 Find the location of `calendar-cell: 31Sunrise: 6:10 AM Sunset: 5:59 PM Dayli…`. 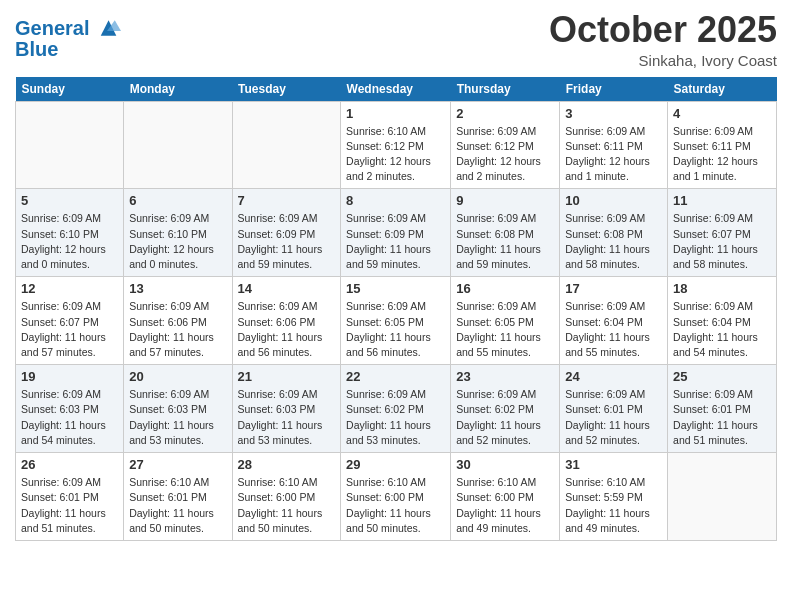

calendar-cell: 31Sunrise: 6:10 AM Sunset: 5:59 PM Dayli… is located at coordinates (614, 497).